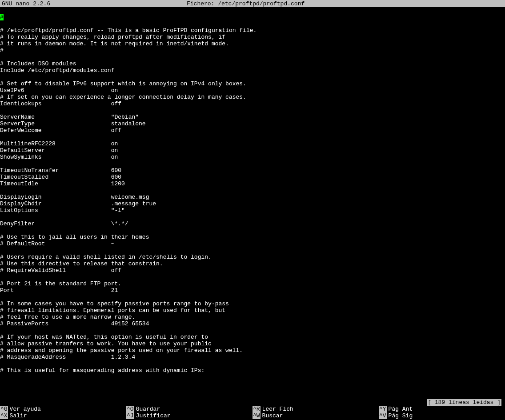  Describe the element at coordinates (252, 324) in the screenshot. I see `file-line: # PassivePorts 49152 65534` at that location.